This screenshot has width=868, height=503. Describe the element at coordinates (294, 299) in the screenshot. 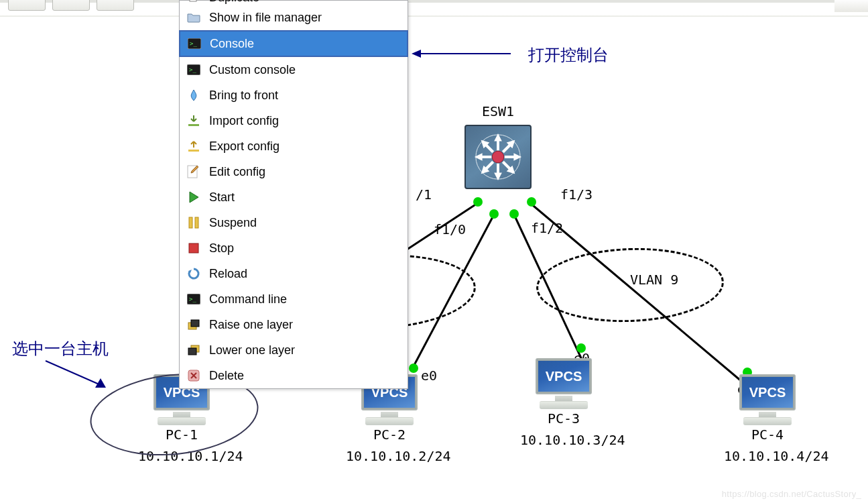

I see `menu-item-command-line: >_ Command line` at that location.